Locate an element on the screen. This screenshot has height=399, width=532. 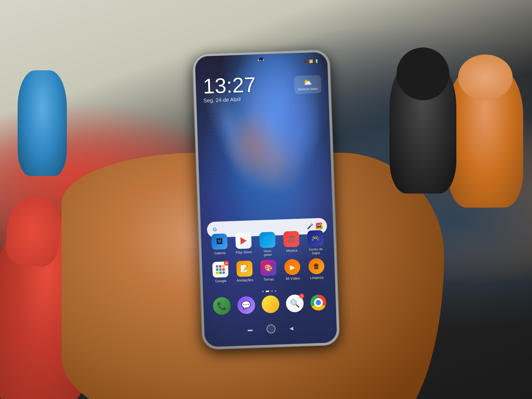
dock-chrome is located at coordinates (318, 303).